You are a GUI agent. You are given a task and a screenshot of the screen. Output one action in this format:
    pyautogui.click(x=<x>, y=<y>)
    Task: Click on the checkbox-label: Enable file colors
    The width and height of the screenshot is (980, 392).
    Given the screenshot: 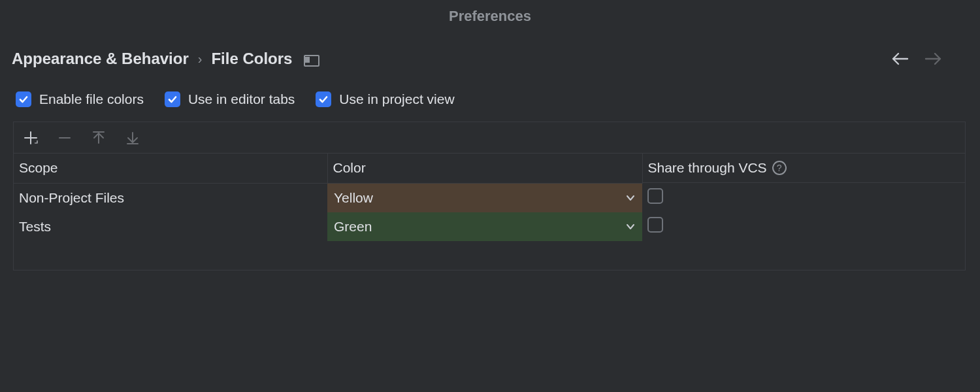 What is the action you would take?
    pyautogui.click(x=91, y=99)
    